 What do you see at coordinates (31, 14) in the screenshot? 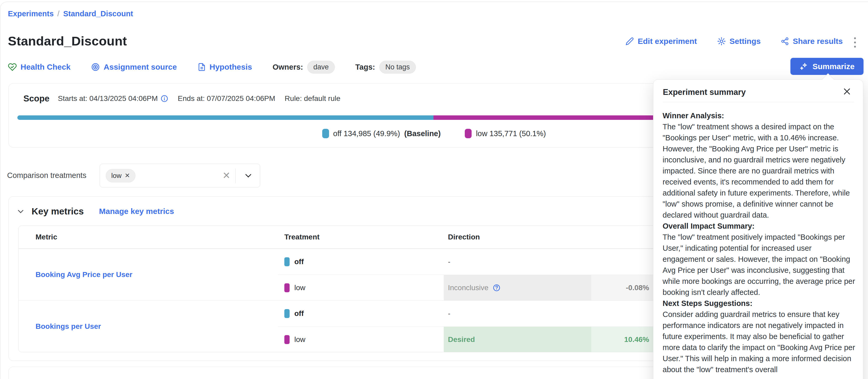
I see `breadcrumb-experiments-link: Experiments` at bounding box center [31, 14].